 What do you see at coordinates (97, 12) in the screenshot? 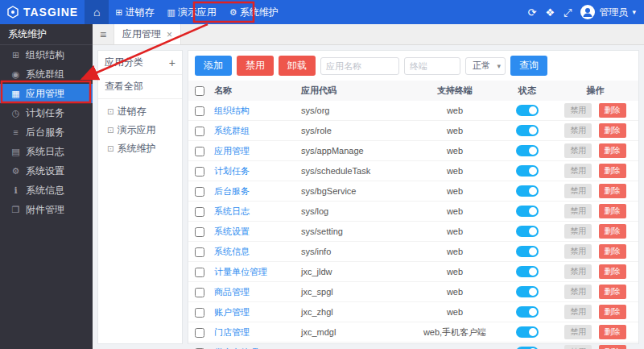
I see `home-button: ⌂` at bounding box center [97, 12].